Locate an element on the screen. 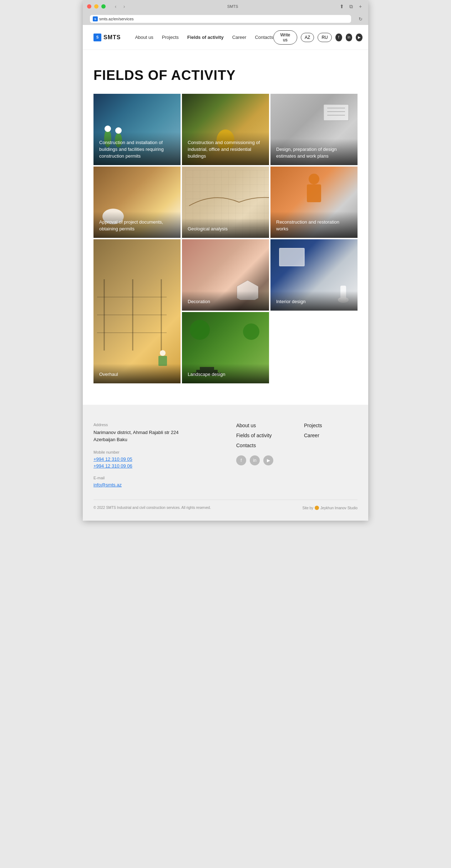 The image size is (451, 868). grid-item-interior: Interior design is located at coordinates (314, 275).